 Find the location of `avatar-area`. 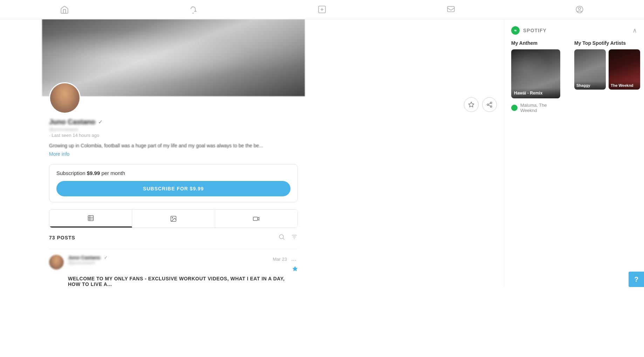

avatar-area is located at coordinates (276, 98).